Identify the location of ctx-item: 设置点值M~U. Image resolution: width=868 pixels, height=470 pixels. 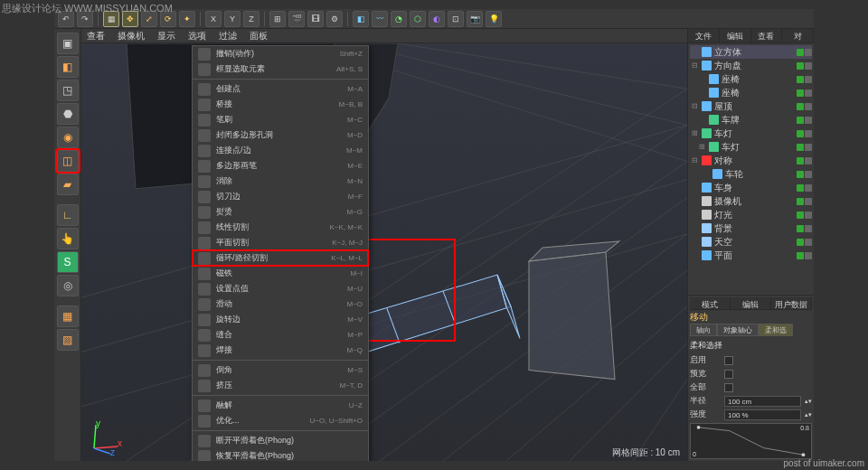
(280, 289).